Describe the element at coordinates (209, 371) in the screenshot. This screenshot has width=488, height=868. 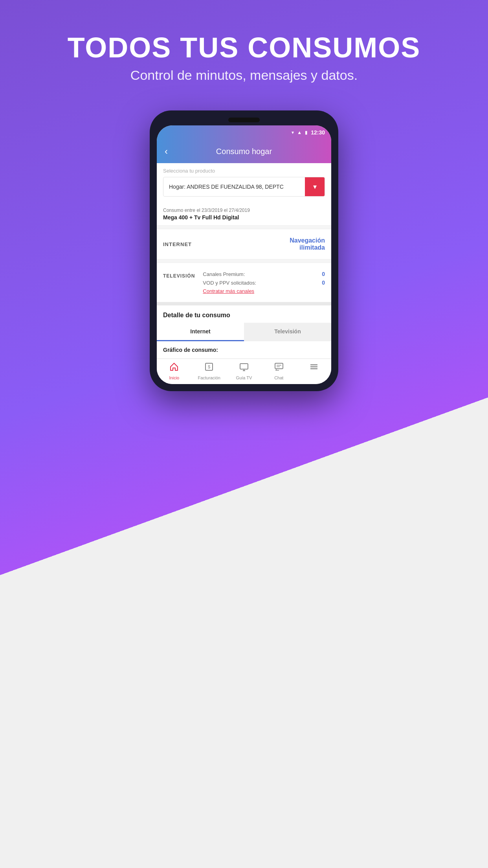
I see `nav-facturacion: $ Facturación` at that location.